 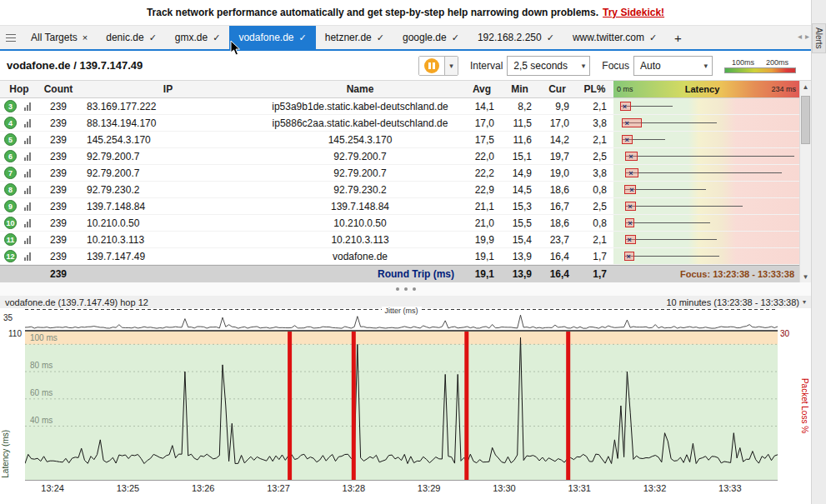 What do you see at coordinates (557, 107) in the screenshot?
I see `cell-cur: 9,9` at bounding box center [557, 107].